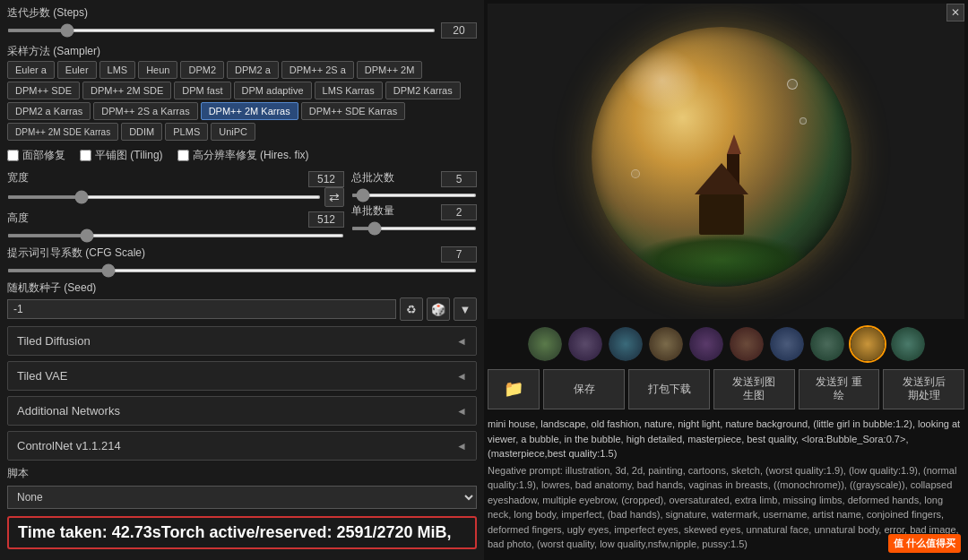 The height and width of the screenshot is (560, 968). I want to click on height-slider, so click(176, 236).